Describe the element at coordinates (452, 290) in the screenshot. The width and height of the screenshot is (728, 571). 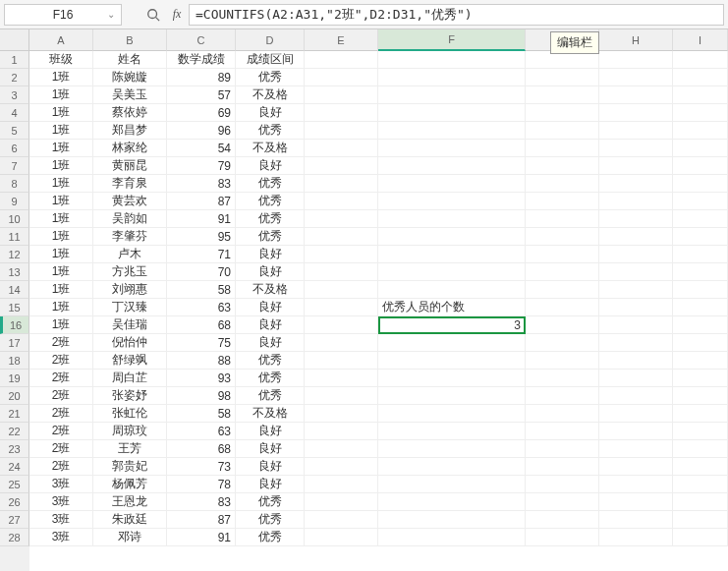
I see `cell-F14` at that location.